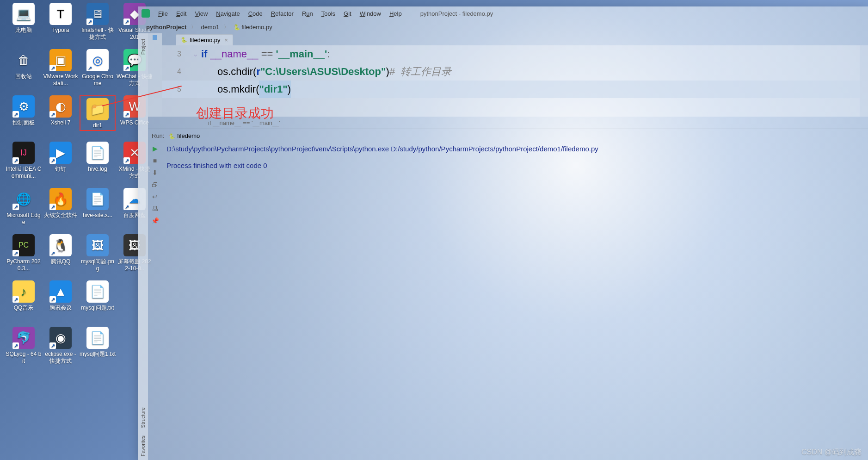 Image resolution: width=868 pixels, height=460 pixels. I want to click on desktop-icon-label: Xshell 7, so click(61, 123).